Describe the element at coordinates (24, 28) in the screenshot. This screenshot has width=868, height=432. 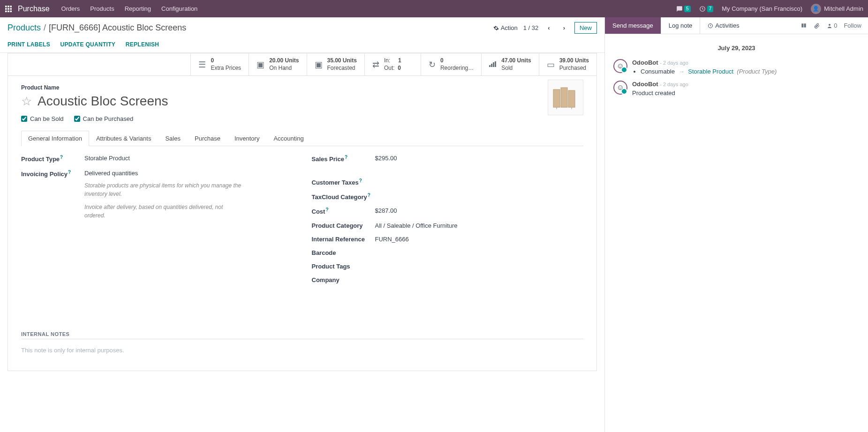
I see `breadcrumb-root: Products` at that location.